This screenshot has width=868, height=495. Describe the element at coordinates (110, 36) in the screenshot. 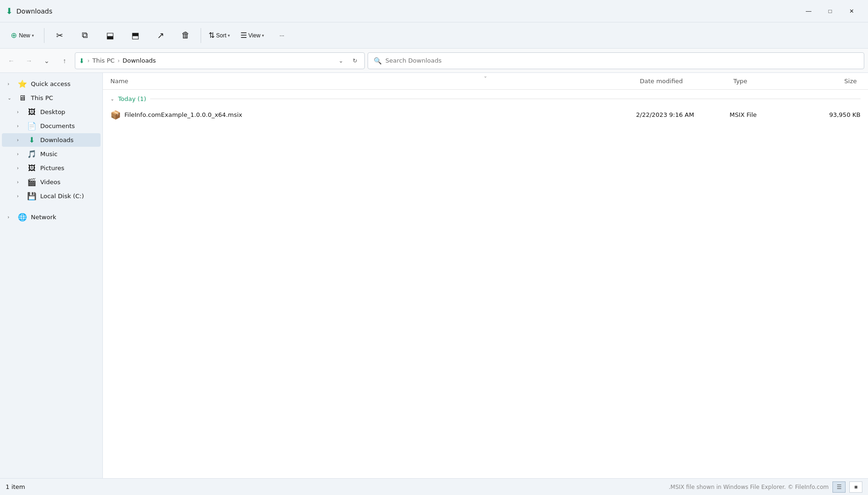

I see `paste-button: ⬓` at that location.